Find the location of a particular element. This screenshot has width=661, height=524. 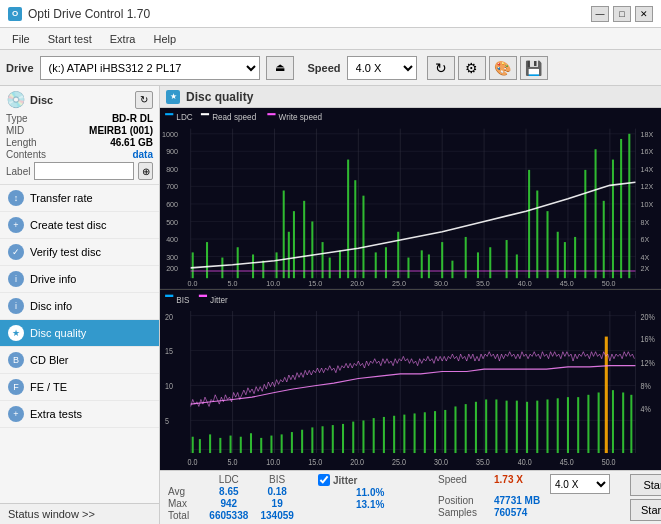

fe-te-icon: F is located at coordinates (16, 387).